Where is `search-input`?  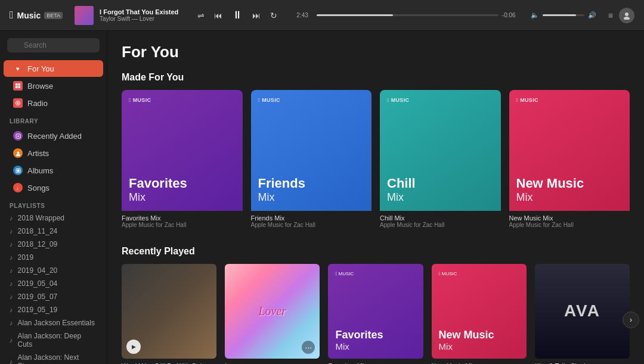
search-input is located at coordinates (54, 45).